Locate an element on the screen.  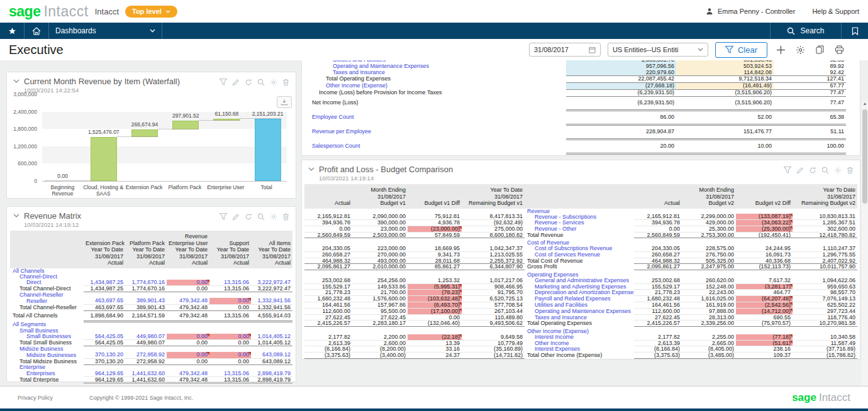
cell-value: 1,332,941.56 is located at coordinates (272, 301).